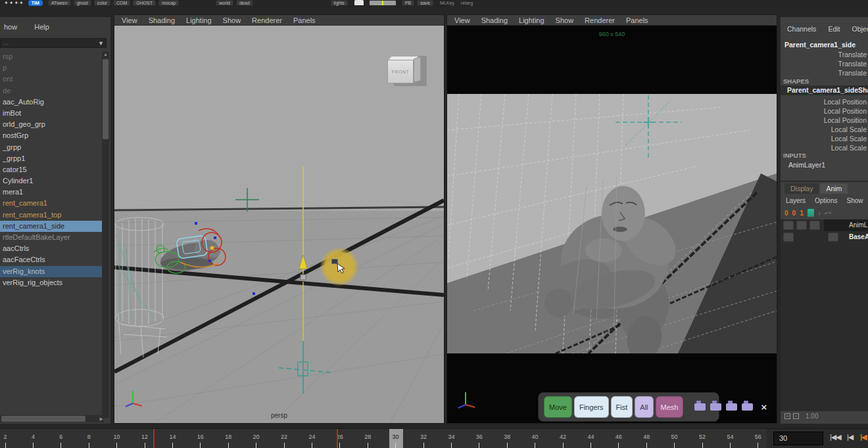  I want to click on lock-toggle, so click(815, 225).